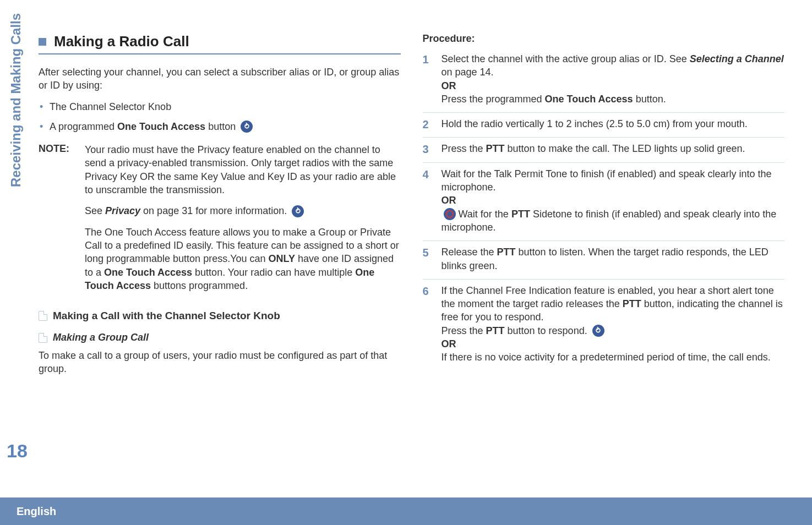  I want to click on text: A programmed, so click(84, 127).